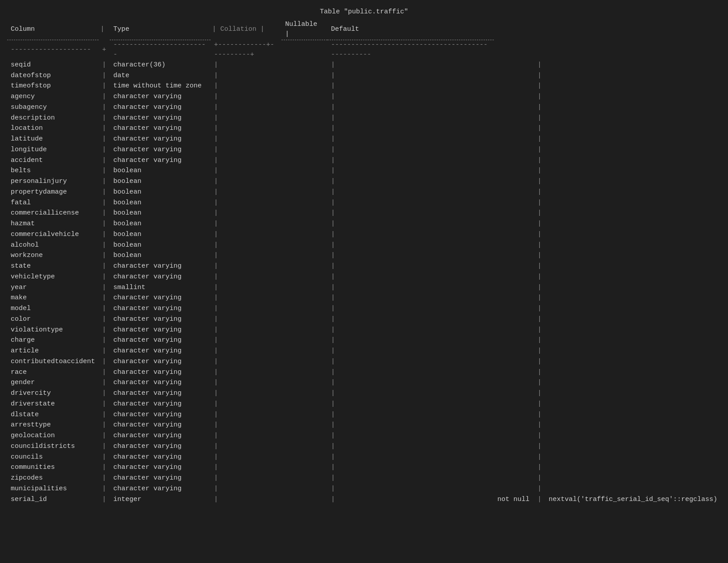 The image size is (728, 563). I want to click on cell-column-name: agency, so click(53, 97).